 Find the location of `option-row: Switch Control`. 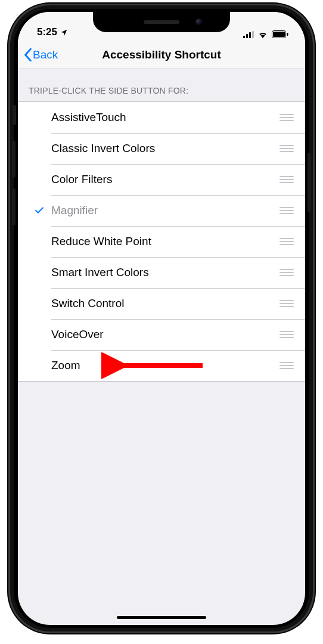

option-row: Switch Control is located at coordinates (162, 304).